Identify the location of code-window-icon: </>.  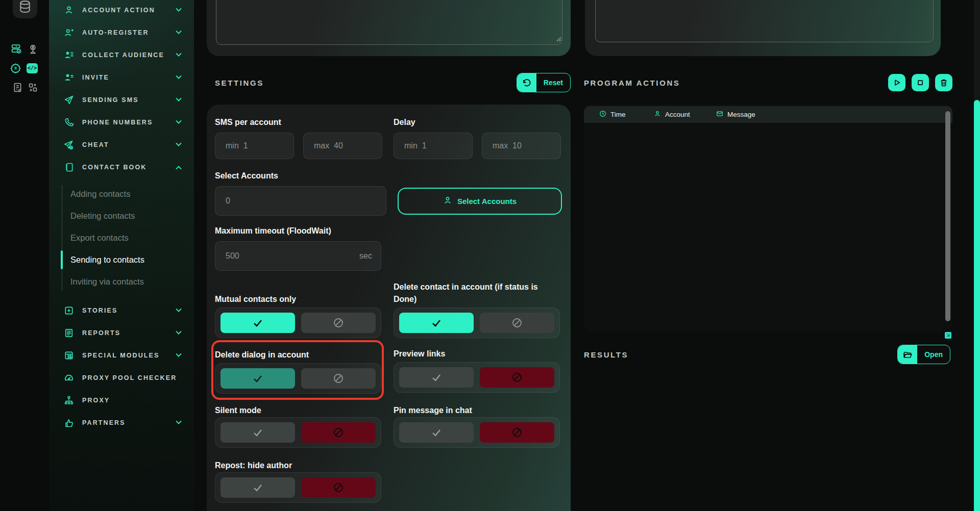
(32, 68).